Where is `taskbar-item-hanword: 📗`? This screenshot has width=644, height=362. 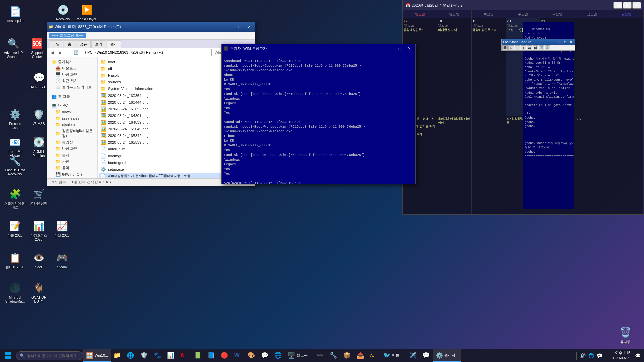
taskbar-item-hanword: 📗 is located at coordinates (198, 356).